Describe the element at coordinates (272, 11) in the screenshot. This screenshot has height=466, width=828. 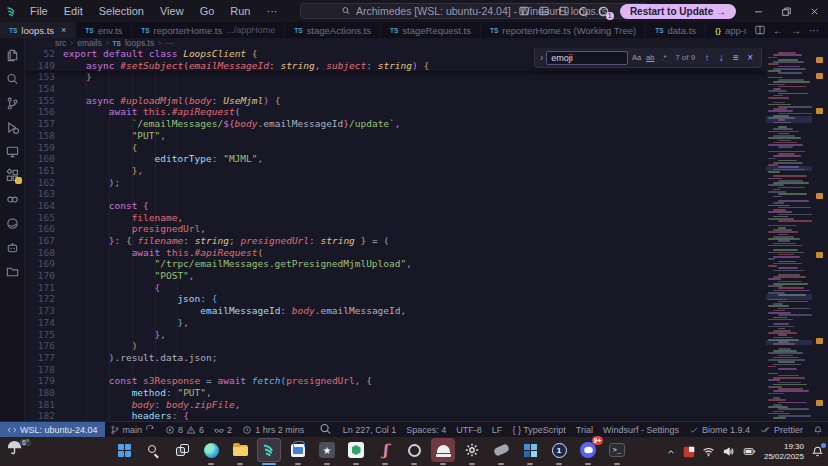
I see `menu-item: ···` at that location.